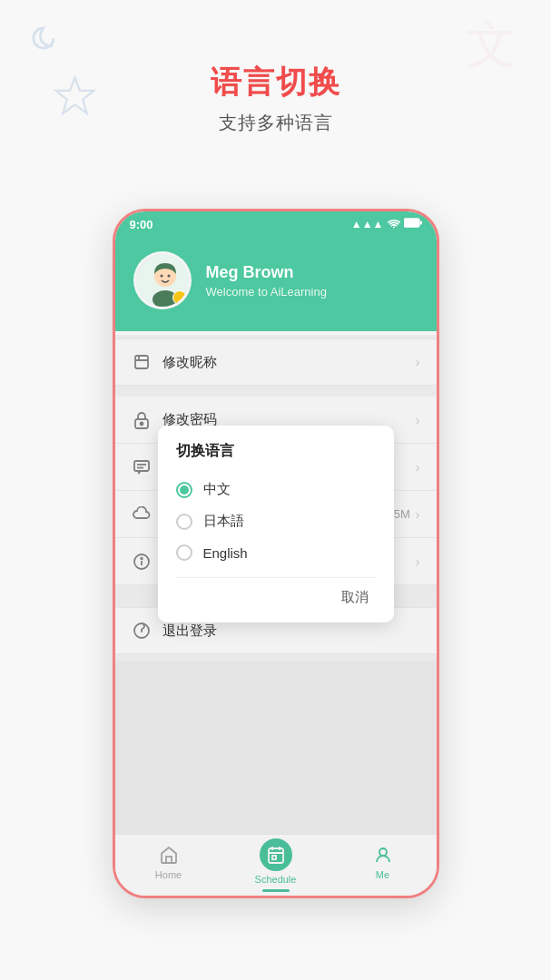 The width and height of the screenshot is (551, 980). What do you see at coordinates (276, 224) in the screenshot?
I see `status-bar: 9:00 ▲▲▲` at bounding box center [276, 224].